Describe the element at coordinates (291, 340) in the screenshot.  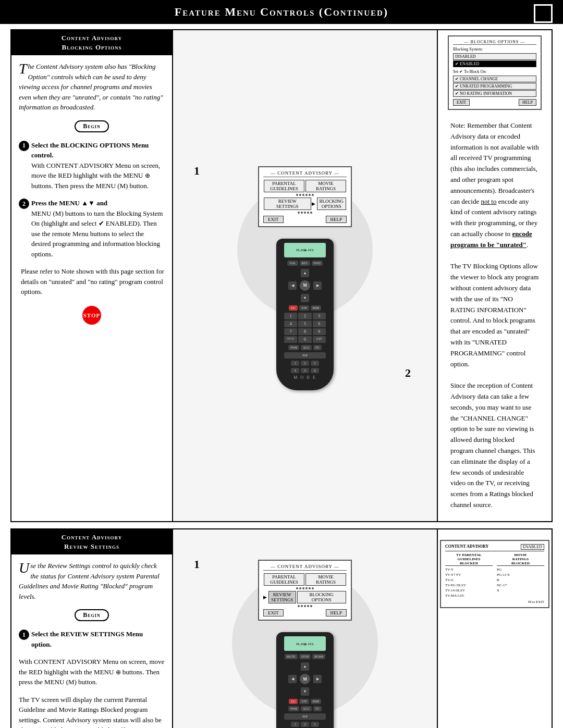
I see `remote-num-tv-vcr: TV/V` at that location.